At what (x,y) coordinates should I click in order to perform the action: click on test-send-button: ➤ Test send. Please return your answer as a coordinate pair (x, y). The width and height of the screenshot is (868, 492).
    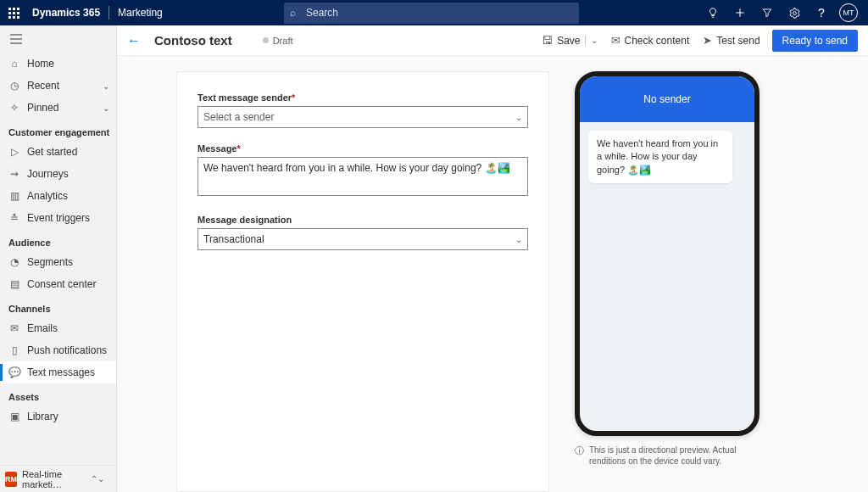
    Looking at the image, I should click on (731, 41).